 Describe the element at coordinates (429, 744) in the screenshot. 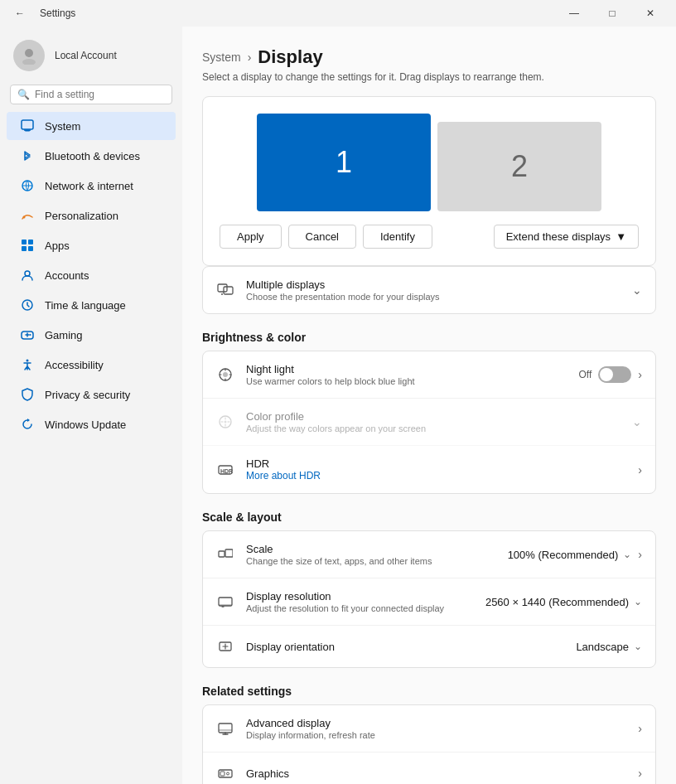

I see `related-card: Advanced display Display information, re…` at that location.